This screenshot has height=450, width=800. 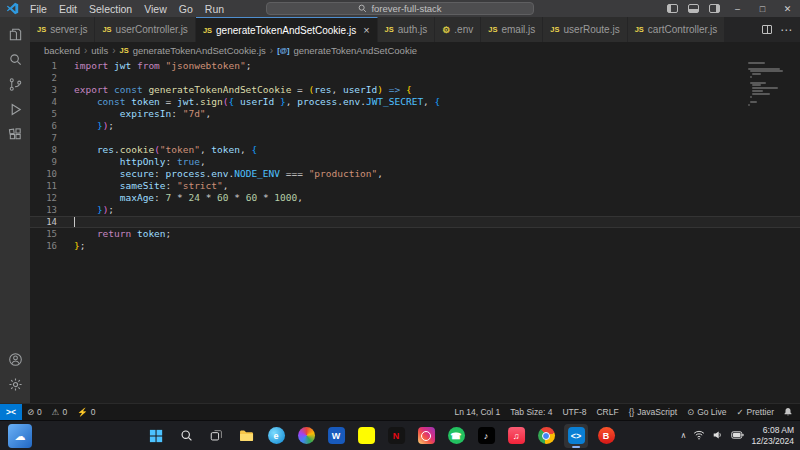 I want to click on edge-button: e, so click(x=276, y=436).